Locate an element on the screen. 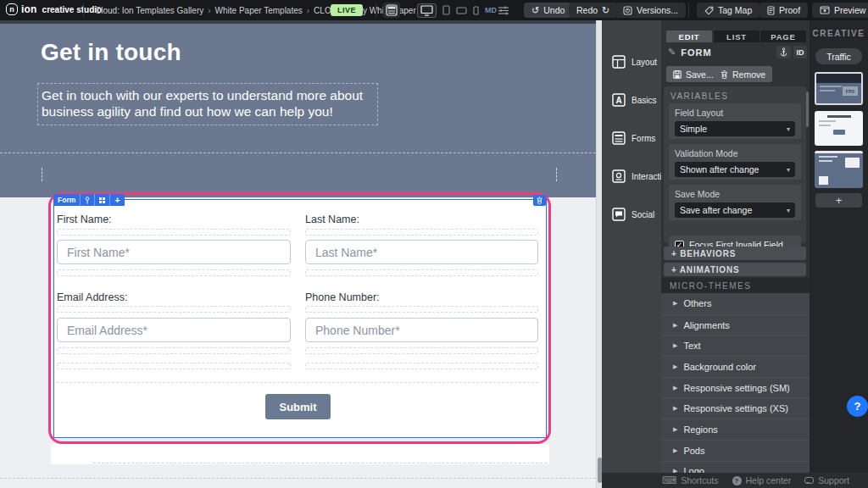 The width and height of the screenshot is (868, 488). micro-theme-item: ▶Responsive settings (XS) is located at coordinates (736, 408).